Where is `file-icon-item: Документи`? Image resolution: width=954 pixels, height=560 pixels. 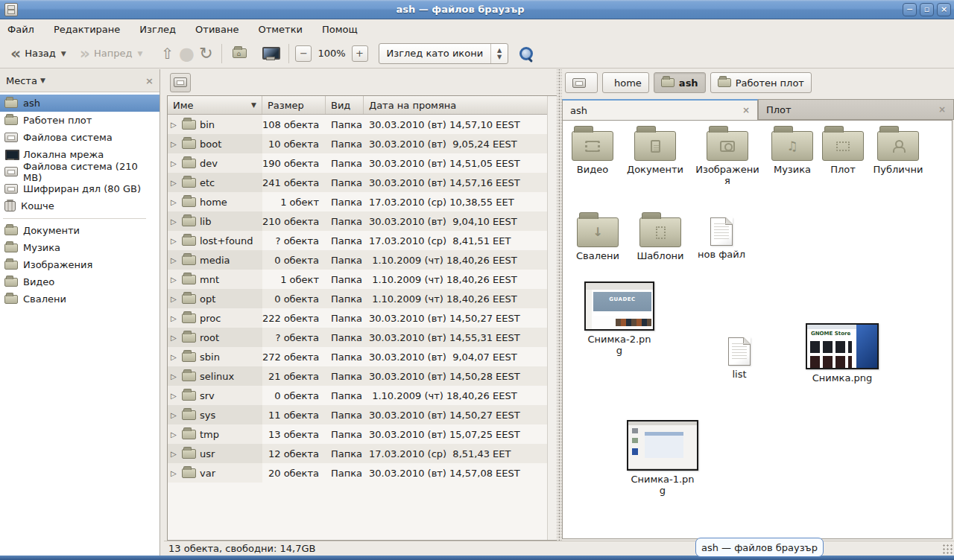 file-icon-item: Документи is located at coordinates (655, 150).